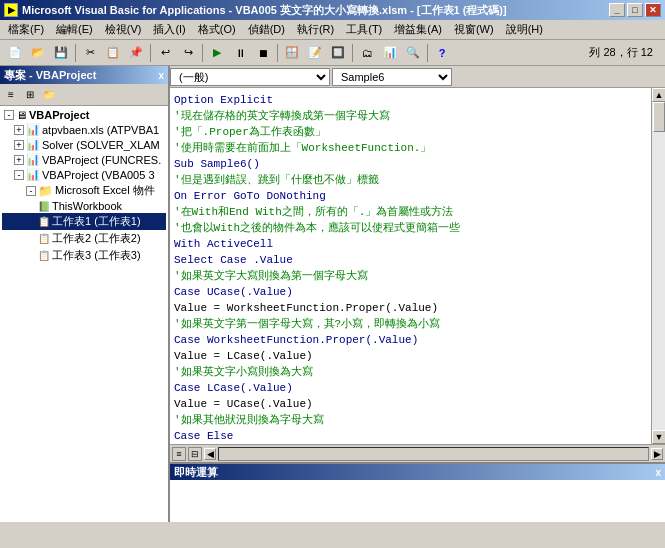 The width and height of the screenshot is (665, 548). What do you see at coordinates (84, 174) in the screenshot?
I see `tree-item-vba005: - 📊 VBAProject (VBA005 3` at bounding box center [84, 174].